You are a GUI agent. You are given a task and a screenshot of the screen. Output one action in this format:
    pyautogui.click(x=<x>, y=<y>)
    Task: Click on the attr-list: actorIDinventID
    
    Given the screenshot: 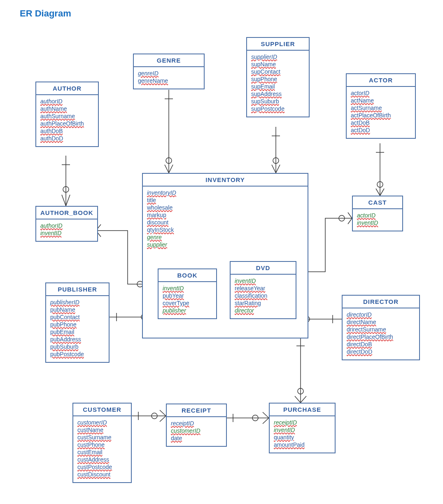 What is the action you would take?
    pyautogui.click(x=378, y=220)
    